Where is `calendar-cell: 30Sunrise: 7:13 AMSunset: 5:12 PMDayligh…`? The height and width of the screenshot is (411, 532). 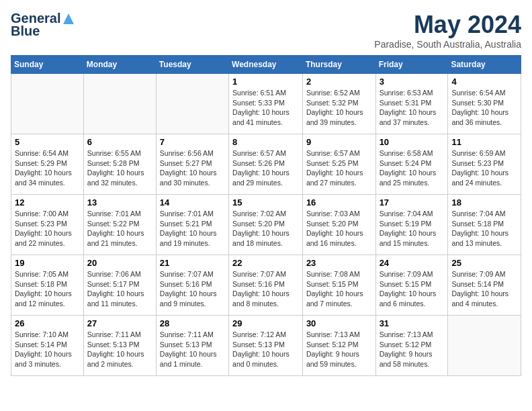 calendar-cell: 30Sunrise: 7:13 AMSunset: 5:12 PMDayligh… is located at coordinates (339, 346).